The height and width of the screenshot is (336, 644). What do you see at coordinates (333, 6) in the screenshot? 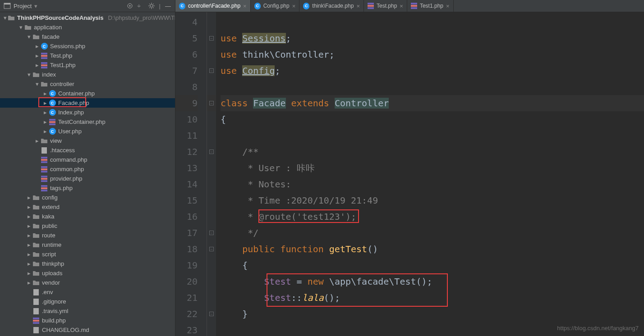
I see `tab-label: think\Facade.php` at bounding box center [333, 6].